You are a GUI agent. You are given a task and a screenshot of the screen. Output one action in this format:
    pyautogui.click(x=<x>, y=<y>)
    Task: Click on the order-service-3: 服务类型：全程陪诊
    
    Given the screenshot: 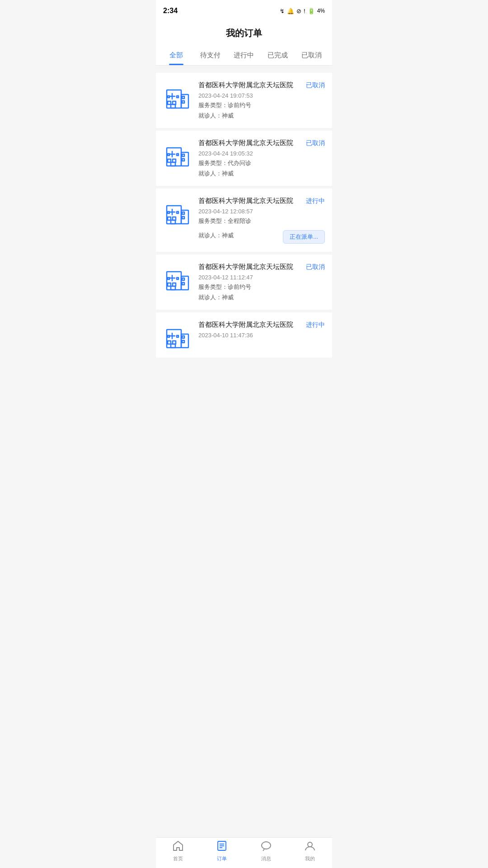 What is the action you would take?
    pyautogui.click(x=262, y=221)
    